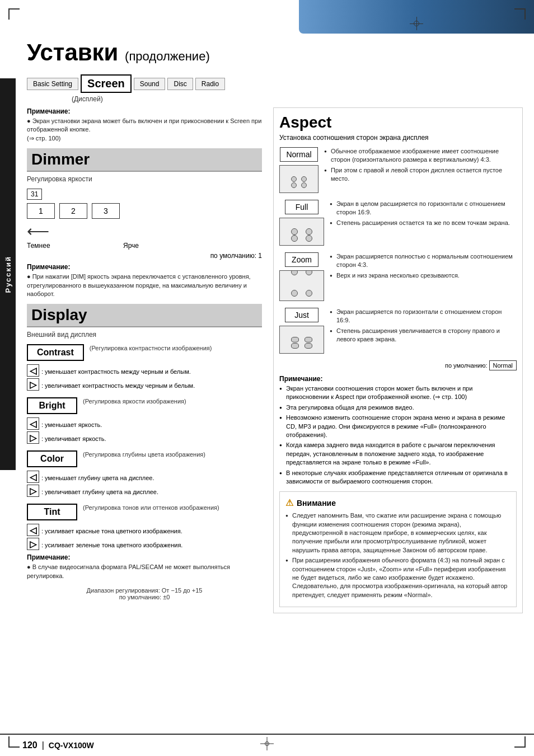 Image resolution: width=534 pixels, height=756 pixels. Describe the element at coordinates (144, 557) in the screenshot. I see `tint-note-title: Примечание:` at that location.